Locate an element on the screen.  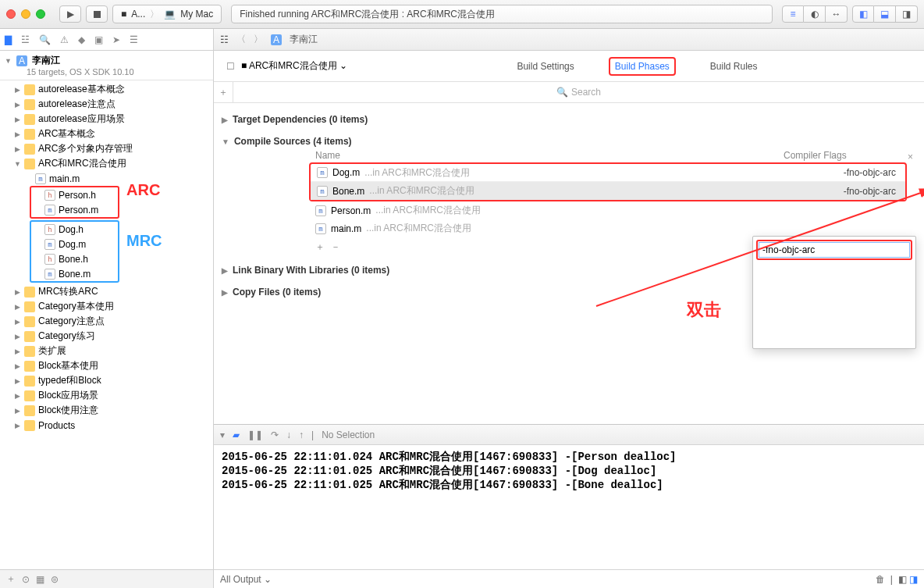
minimize-icon is located at coordinates (26, 14).